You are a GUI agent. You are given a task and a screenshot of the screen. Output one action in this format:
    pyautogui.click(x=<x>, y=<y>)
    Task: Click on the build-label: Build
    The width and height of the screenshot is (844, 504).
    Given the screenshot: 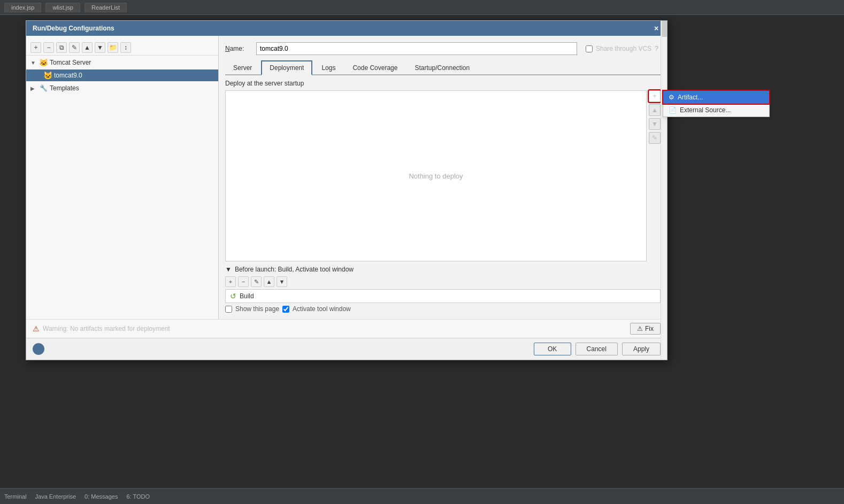 What is the action you would take?
    pyautogui.click(x=247, y=296)
    